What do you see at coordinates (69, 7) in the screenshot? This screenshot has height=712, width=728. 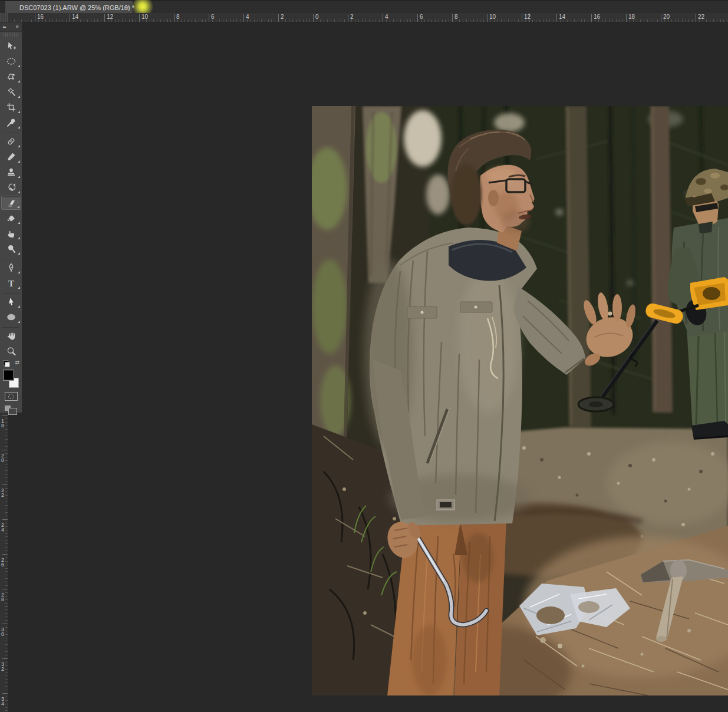 I see `document-tab: DSC07023 (1).ARW @ 25% (RGB/16) * ×` at bounding box center [69, 7].